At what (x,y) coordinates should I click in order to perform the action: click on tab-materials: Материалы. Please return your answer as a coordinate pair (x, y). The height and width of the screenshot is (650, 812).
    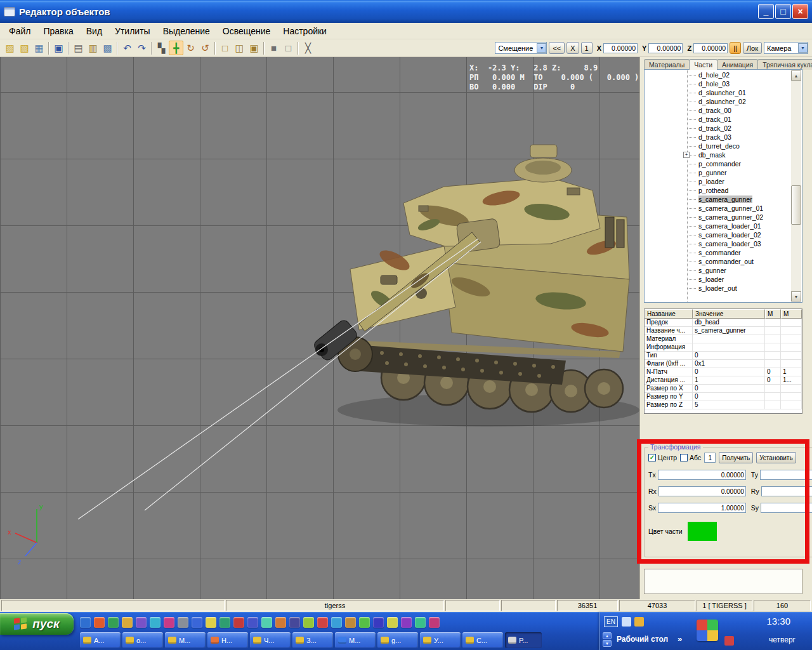
    Looking at the image, I should click on (667, 65).